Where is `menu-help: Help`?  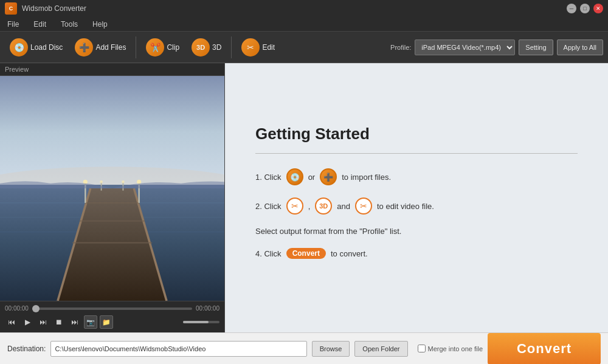 menu-help: Help is located at coordinates (100, 24).